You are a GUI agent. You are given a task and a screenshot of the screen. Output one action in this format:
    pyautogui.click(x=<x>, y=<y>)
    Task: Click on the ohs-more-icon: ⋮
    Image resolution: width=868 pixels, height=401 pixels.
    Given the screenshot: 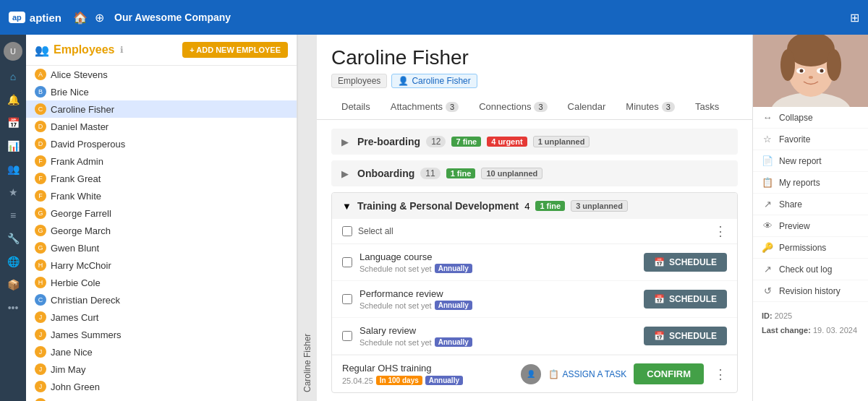 What is the action you would take?
    pyautogui.click(x=720, y=374)
    